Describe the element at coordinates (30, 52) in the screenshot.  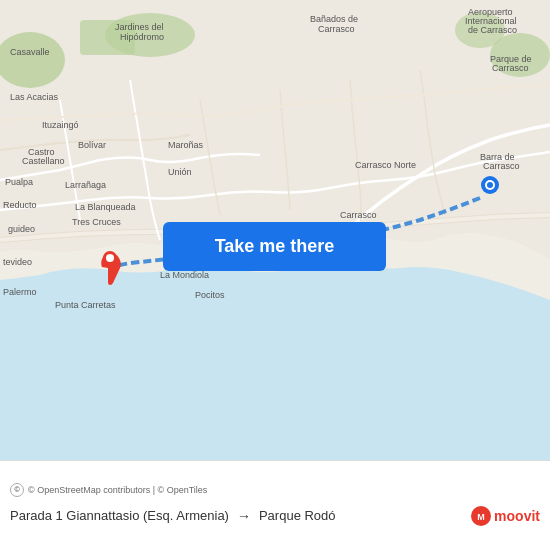
I see `svg-text: Casavalle` at that location.